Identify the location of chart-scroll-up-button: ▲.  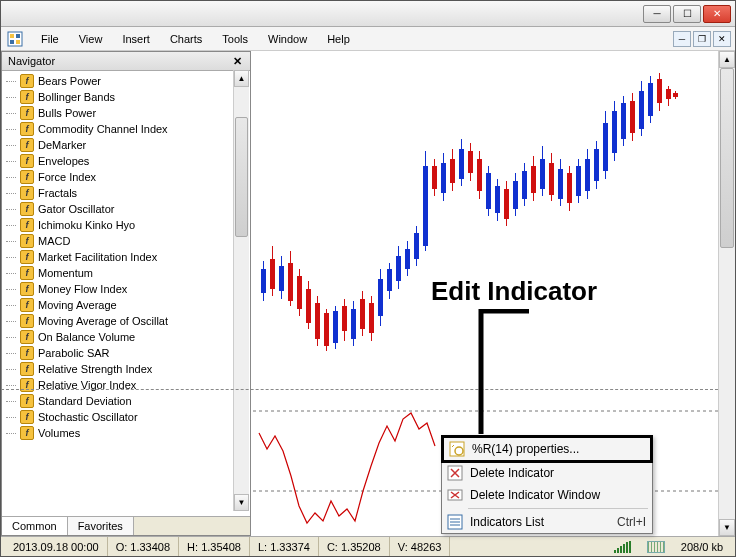
(727, 60).